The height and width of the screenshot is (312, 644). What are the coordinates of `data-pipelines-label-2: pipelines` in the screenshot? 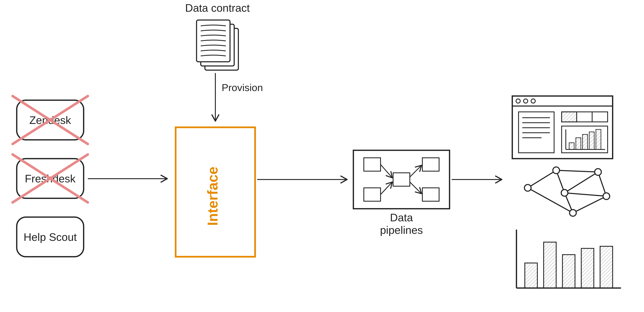 It's located at (402, 230).